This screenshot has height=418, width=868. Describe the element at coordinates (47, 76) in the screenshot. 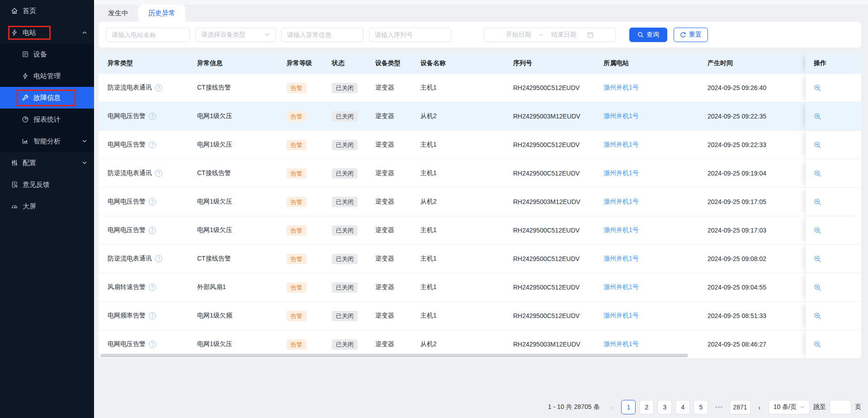

I see `sidebar-item-station-management: 电站管理` at that location.